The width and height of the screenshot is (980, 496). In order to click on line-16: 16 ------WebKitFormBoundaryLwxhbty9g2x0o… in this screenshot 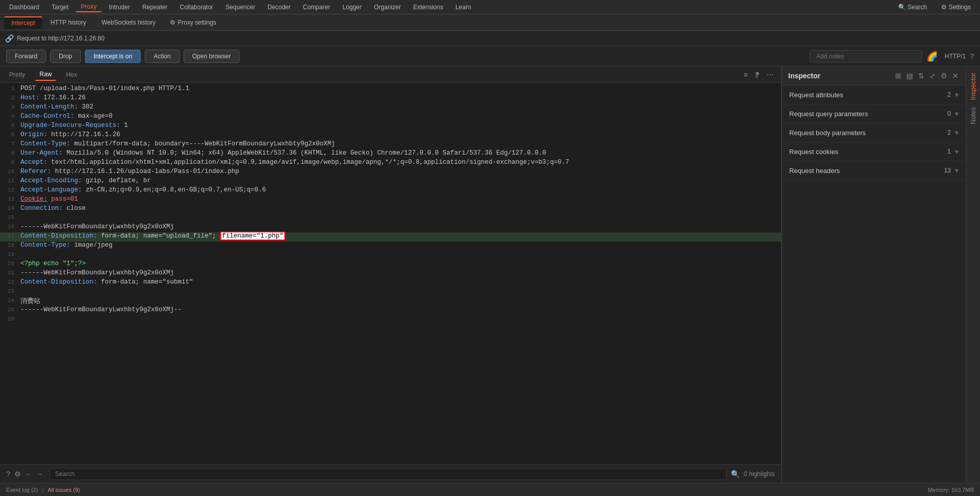, I will do `click(391, 228)`.